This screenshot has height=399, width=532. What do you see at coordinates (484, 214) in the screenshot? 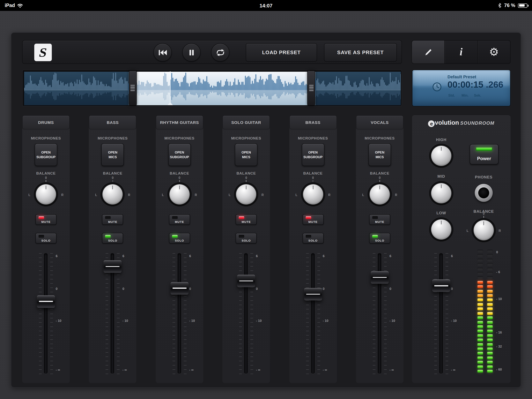
I see `knob-zero-label: 0` at bounding box center [484, 214].